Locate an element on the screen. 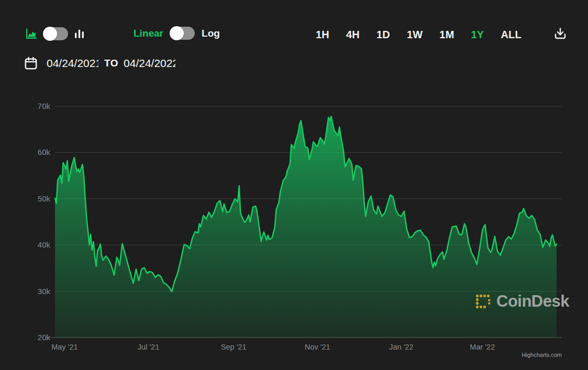  y-axis-label-50k: 50k is located at coordinates (44, 199).